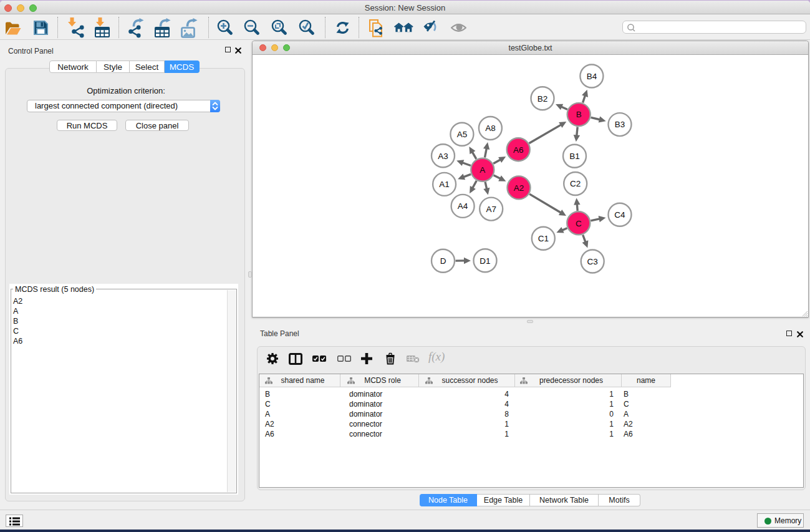 The image size is (810, 532). I want to click on svg-text: B3, so click(620, 125).